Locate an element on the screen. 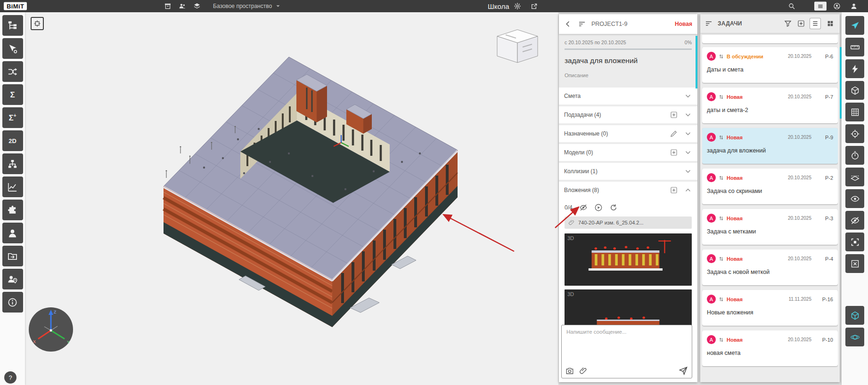 Image resolution: width=868 pixels, height=385 pixels. 2d-view-button: 2D is located at coordinates (13, 141).